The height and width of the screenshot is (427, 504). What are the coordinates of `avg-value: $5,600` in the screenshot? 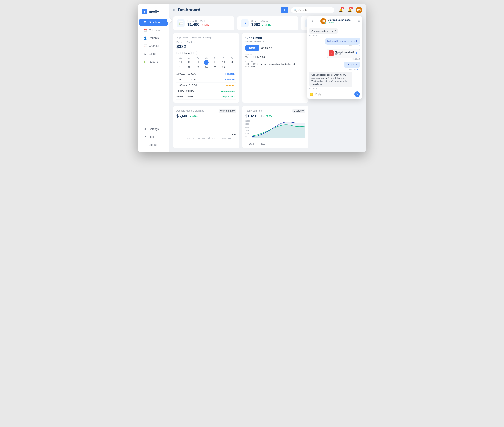 It's located at (182, 116).